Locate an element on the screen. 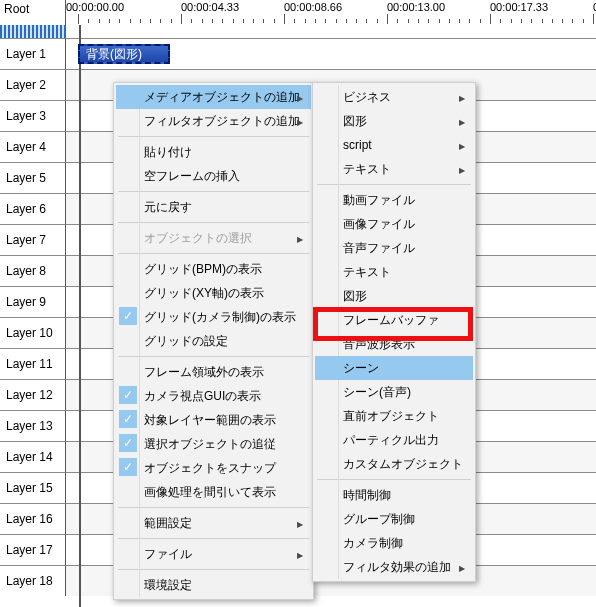 The height and width of the screenshot is (607, 596). clip-label: 背景(図形) is located at coordinates (114, 54).